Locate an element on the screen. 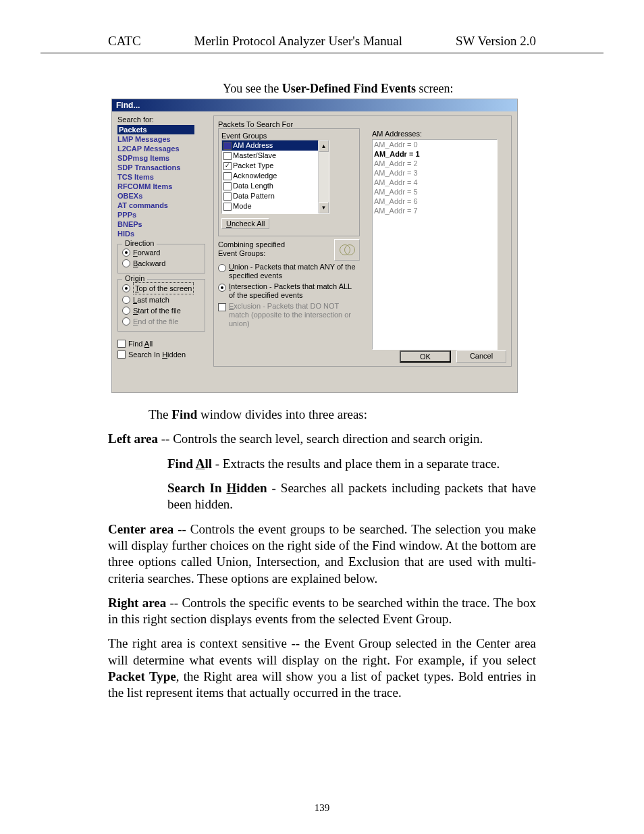 The image size is (644, 834). list-item: SDPmsg Items is located at coordinates (143, 158).